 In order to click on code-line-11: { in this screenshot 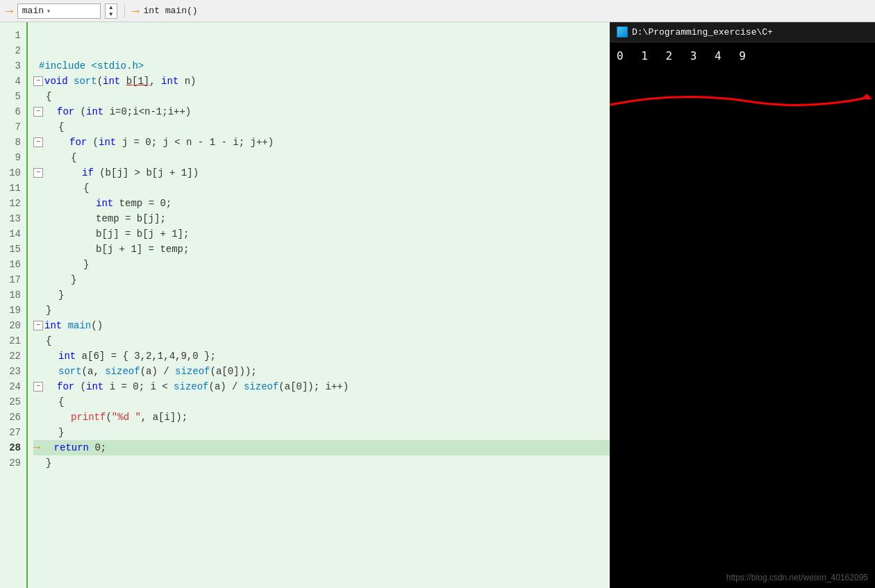, I will do `click(322, 188)`.